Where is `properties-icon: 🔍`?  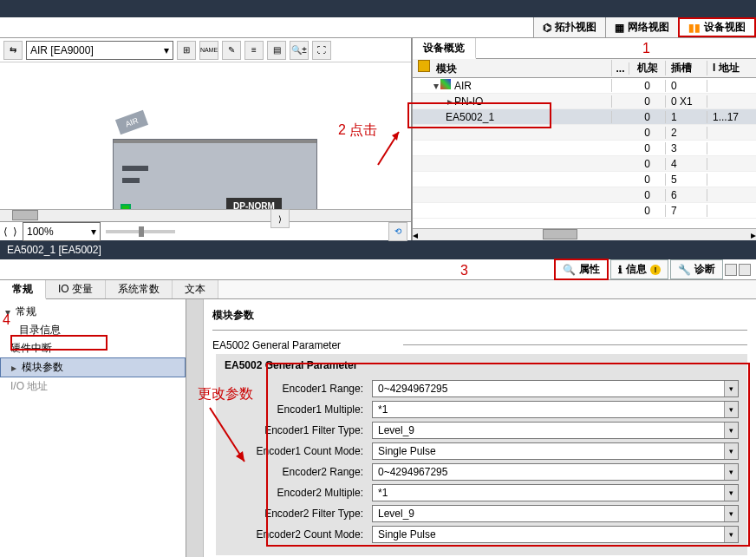 properties-icon: 🔍 is located at coordinates (569, 270).